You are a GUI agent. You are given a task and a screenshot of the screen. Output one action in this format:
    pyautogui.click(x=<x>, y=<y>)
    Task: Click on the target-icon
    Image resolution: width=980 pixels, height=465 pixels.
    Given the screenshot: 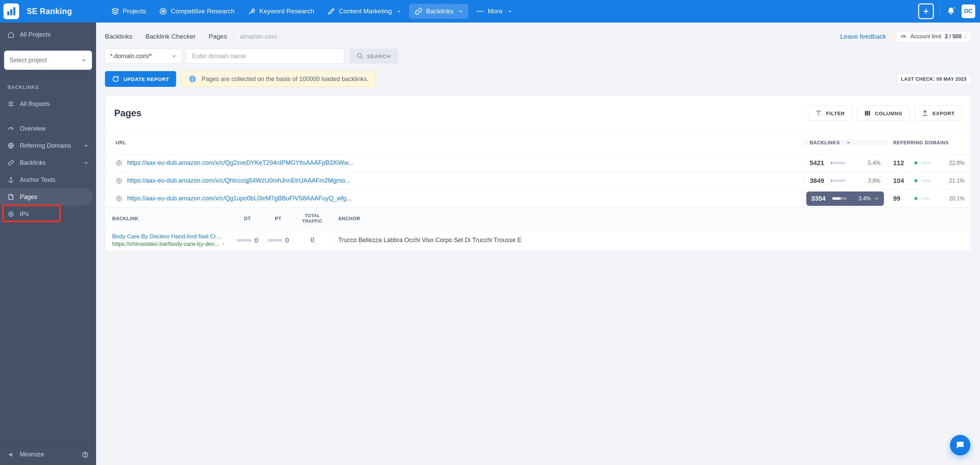 What is the action you would take?
    pyautogui.click(x=11, y=214)
    